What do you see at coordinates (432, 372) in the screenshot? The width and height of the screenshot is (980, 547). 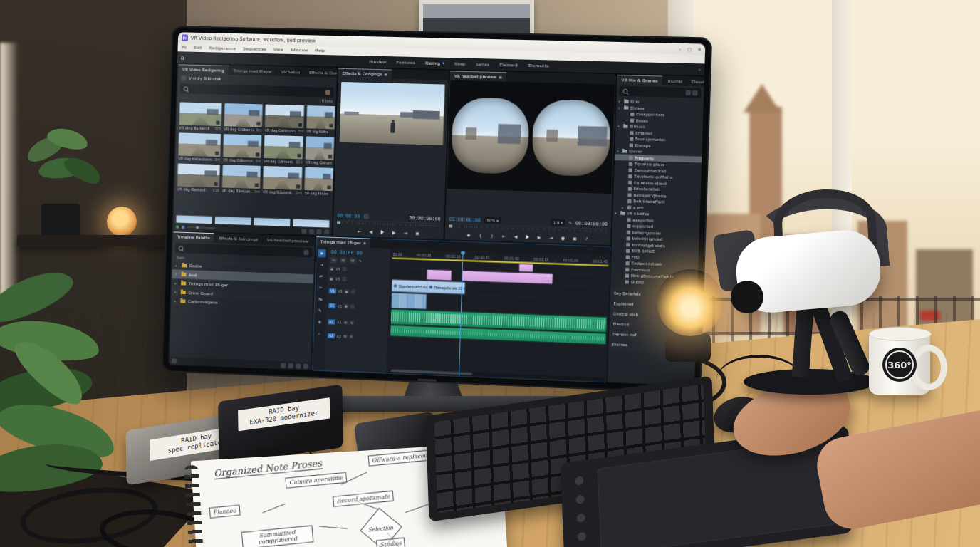 I see `scrollbar-handle` at bounding box center [432, 372].